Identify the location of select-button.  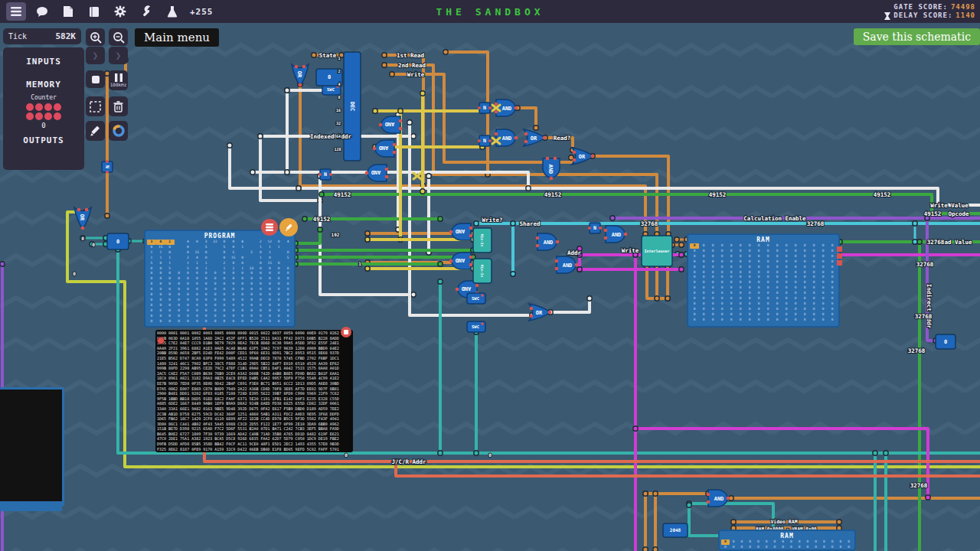
(95, 106).